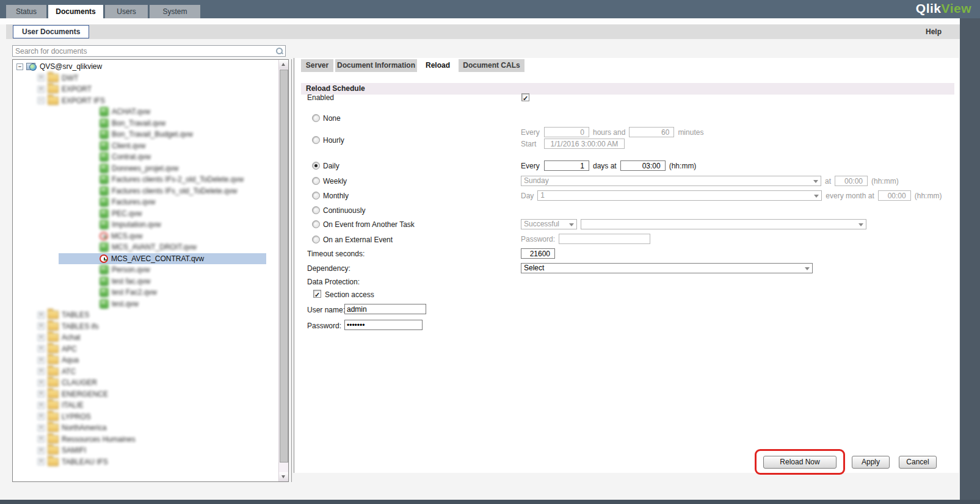 This screenshot has width=980, height=504. What do you see at coordinates (26, 12) in the screenshot?
I see `tab-status: Status` at bounding box center [26, 12].